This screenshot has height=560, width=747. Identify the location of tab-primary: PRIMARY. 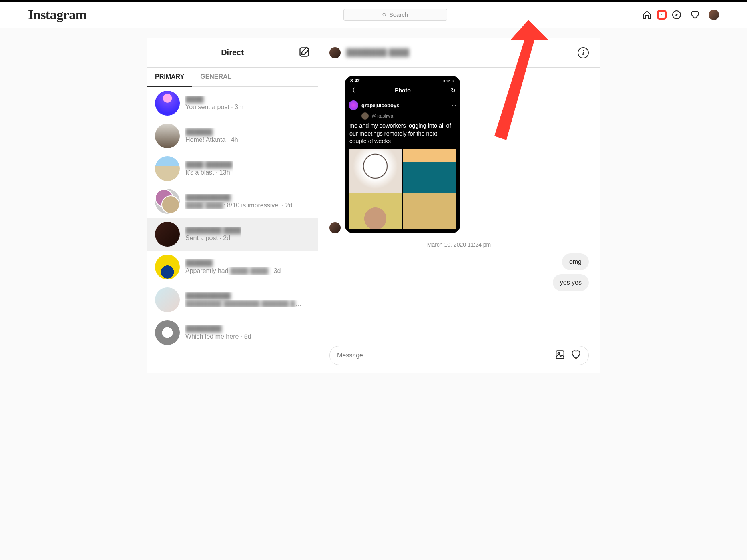
(169, 77).